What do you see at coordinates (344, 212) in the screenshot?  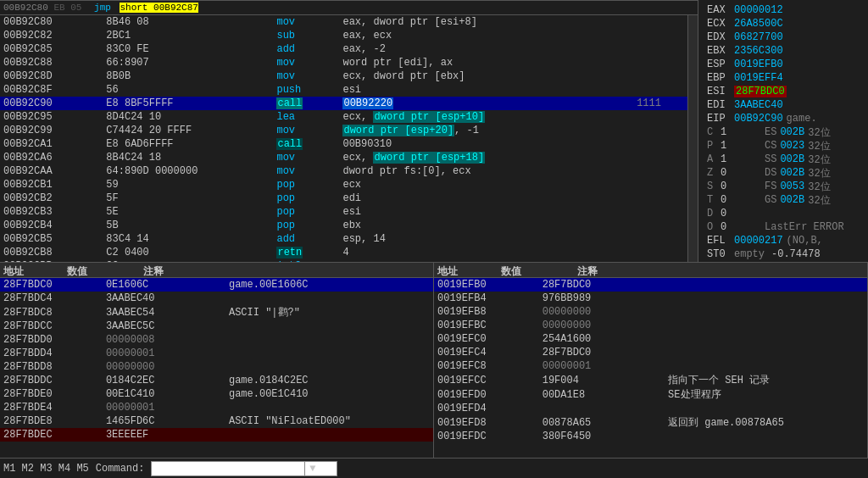 I see `disasm-row: 00B92CB3 5E pop esi` at bounding box center [344, 212].